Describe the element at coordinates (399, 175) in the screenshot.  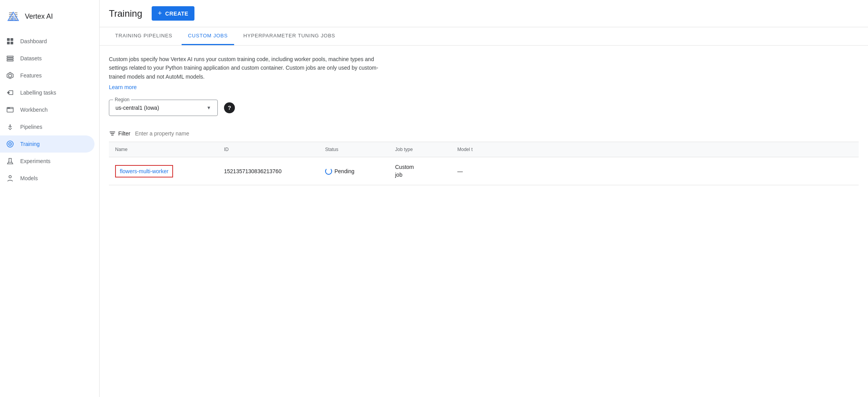
I see `job-type-line2: job` at that location.